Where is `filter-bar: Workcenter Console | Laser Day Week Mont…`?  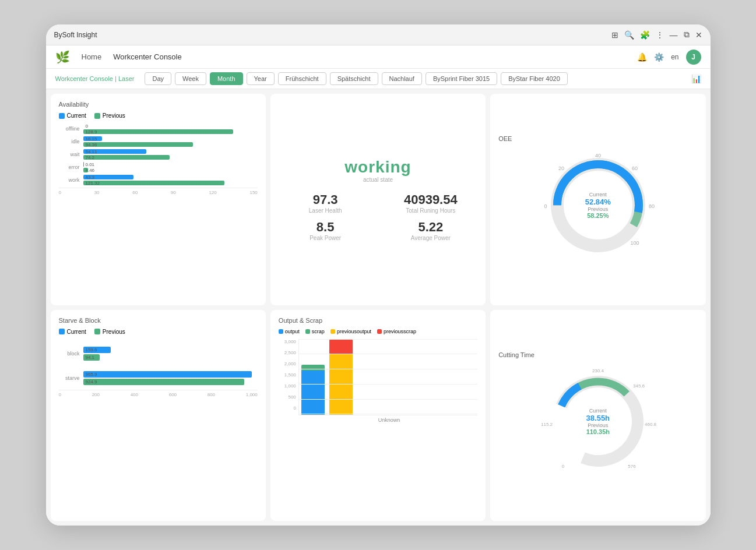
filter-bar: Workcenter Console | Laser Day Week Mont… is located at coordinates (378, 79).